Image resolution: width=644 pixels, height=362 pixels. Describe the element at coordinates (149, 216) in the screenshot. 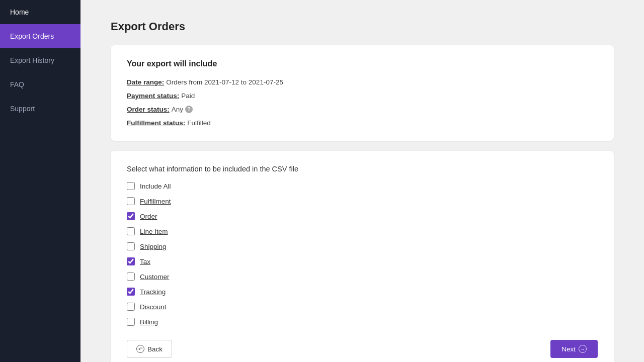

I see `checkbox-label-order: Order` at that location.